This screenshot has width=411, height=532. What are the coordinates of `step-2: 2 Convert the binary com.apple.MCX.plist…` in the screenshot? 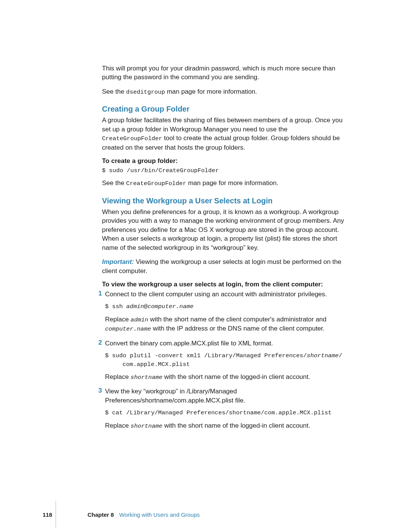 It's located at (226, 363).